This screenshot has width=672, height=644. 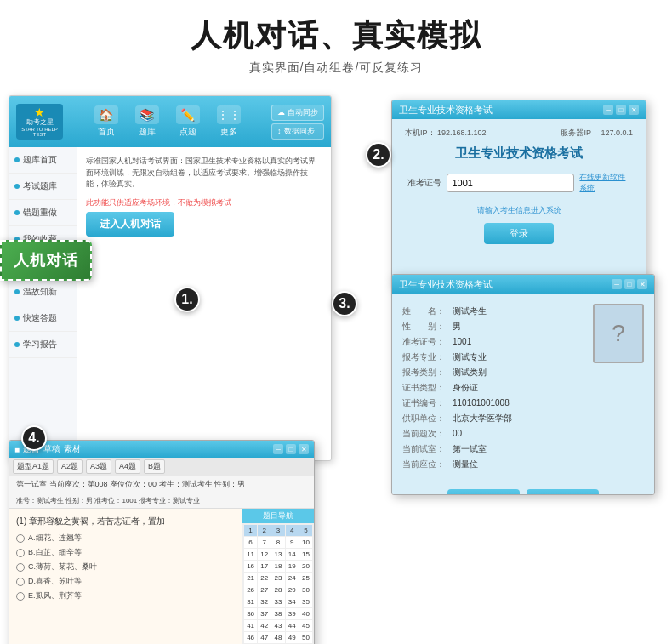 What do you see at coordinates (306, 543) in the screenshot?
I see `grid-cell: 10` at bounding box center [306, 543].